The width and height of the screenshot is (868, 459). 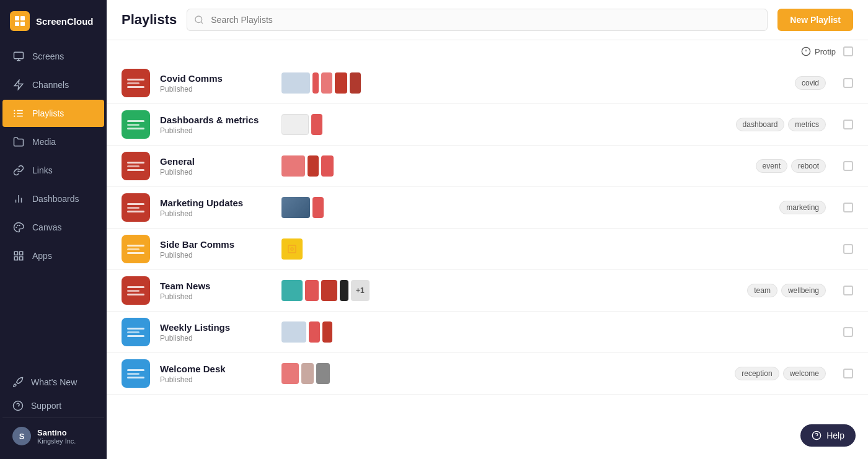 I want to click on page-title: Playlists, so click(x=149, y=20).